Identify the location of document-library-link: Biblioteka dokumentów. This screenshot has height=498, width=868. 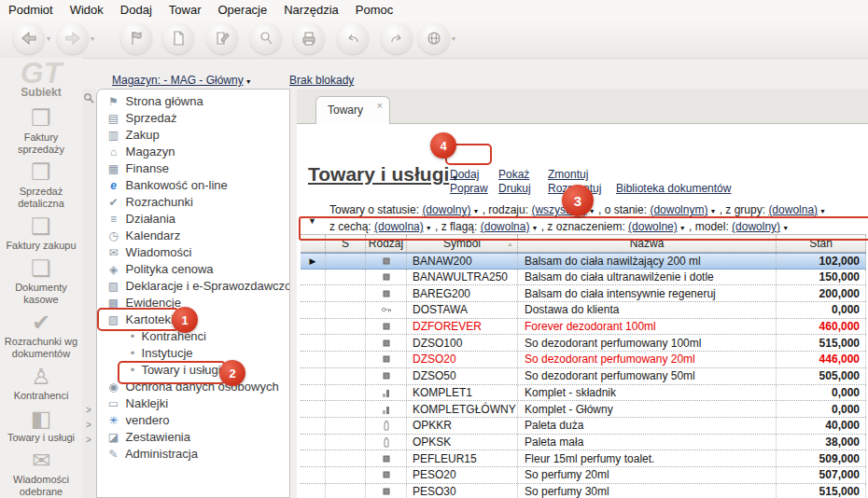
(674, 188).